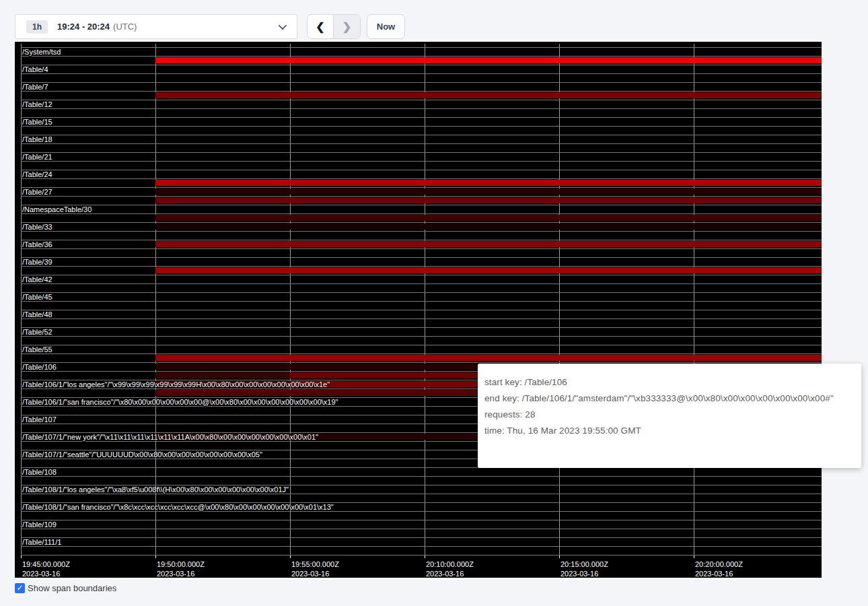  What do you see at coordinates (719, 568) in the screenshot?
I see `time-axis-label: 20:20:00.000Z2023-03-16` at bounding box center [719, 568].